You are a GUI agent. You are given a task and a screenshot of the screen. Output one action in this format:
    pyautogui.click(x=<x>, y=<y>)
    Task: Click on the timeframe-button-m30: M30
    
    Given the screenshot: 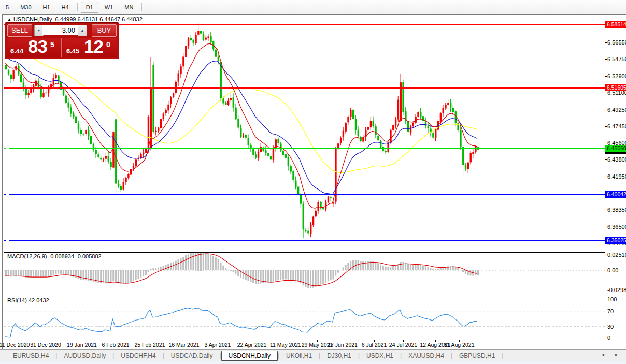 What is the action you would take?
    pyautogui.click(x=26, y=7)
    